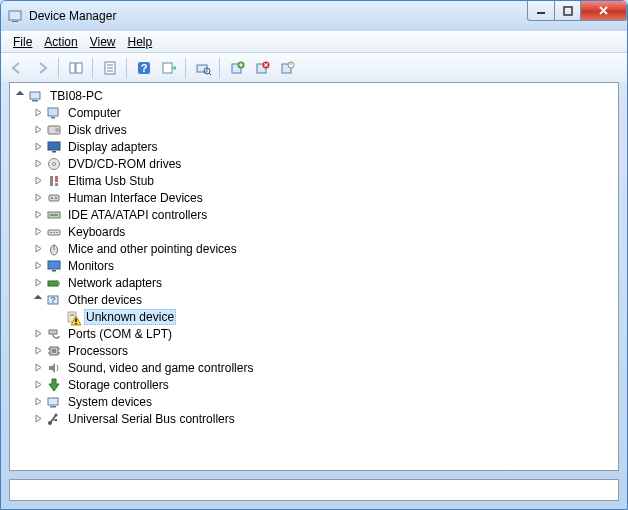 The width and height of the screenshot is (628, 510). I want to click on category-diskdrives: Disk drives, so click(323, 130).